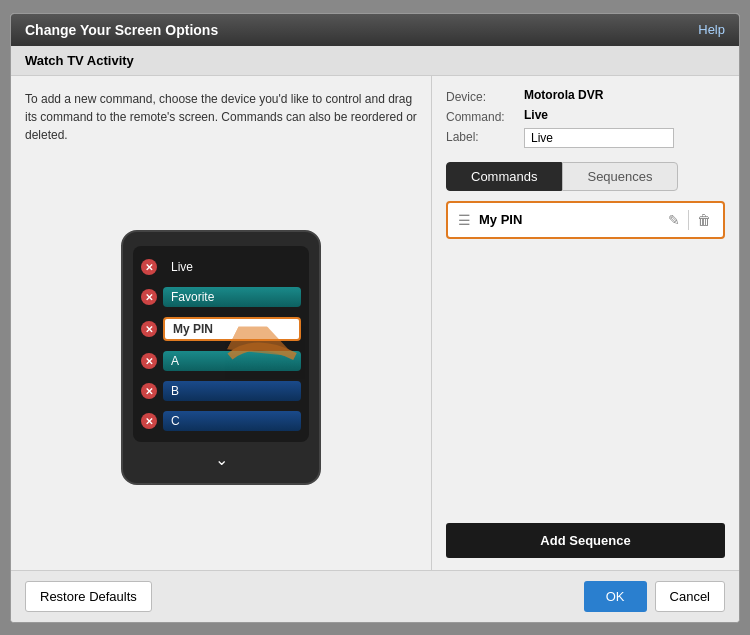  Describe the element at coordinates (624, 96) in the screenshot. I see `device-value: Motorola DVR` at that location.